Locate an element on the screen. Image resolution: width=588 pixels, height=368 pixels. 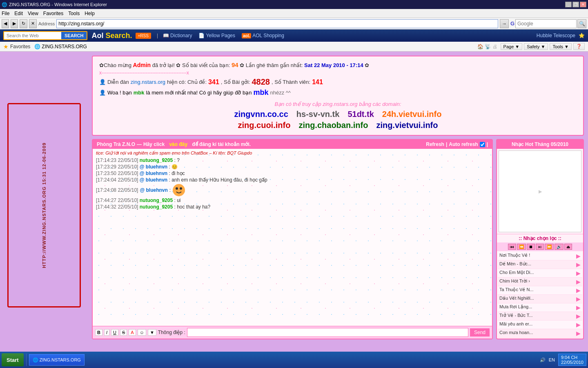
song-name-6: Dấu Vết Nghiêl... is located at coordinates (537, 299).